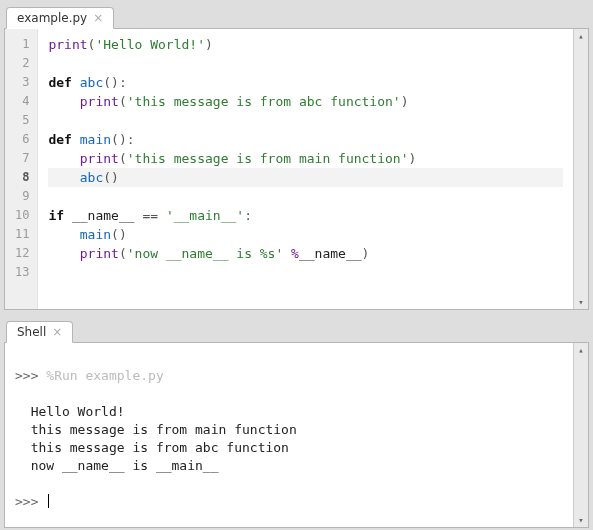  I want to click on editor-tab-label: example.py, so click(52, 18).